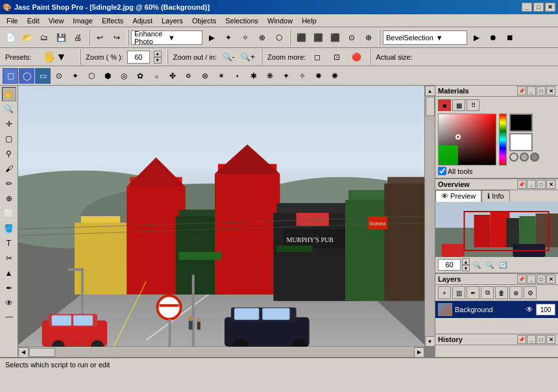 The image size is (558, 392). I want to click on materials-pin: 📌, so click(522, 91).